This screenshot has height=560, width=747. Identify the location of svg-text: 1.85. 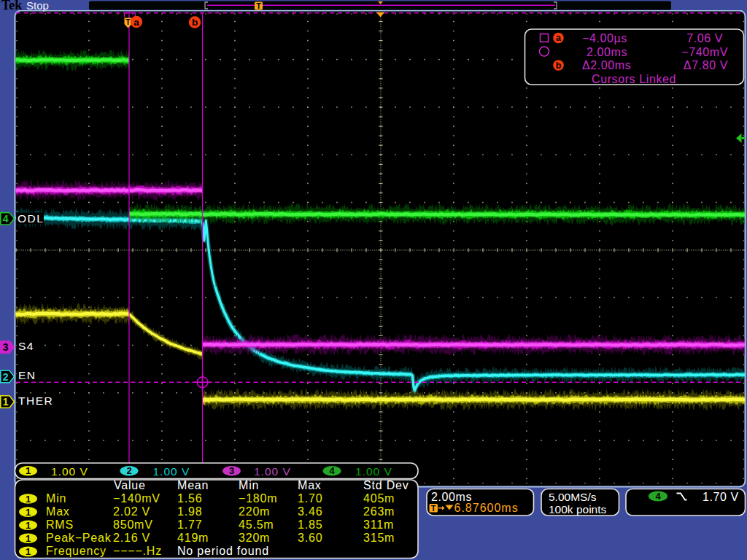
(310, 525).